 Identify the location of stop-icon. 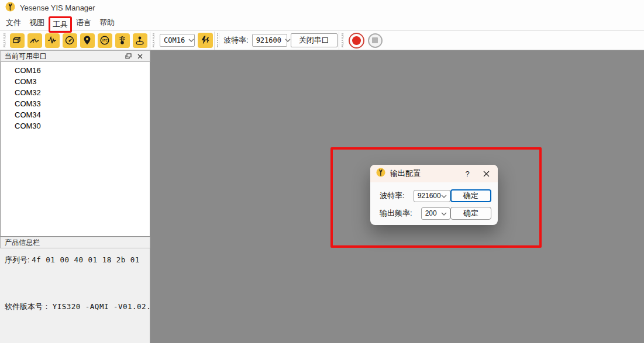
(375, 40).